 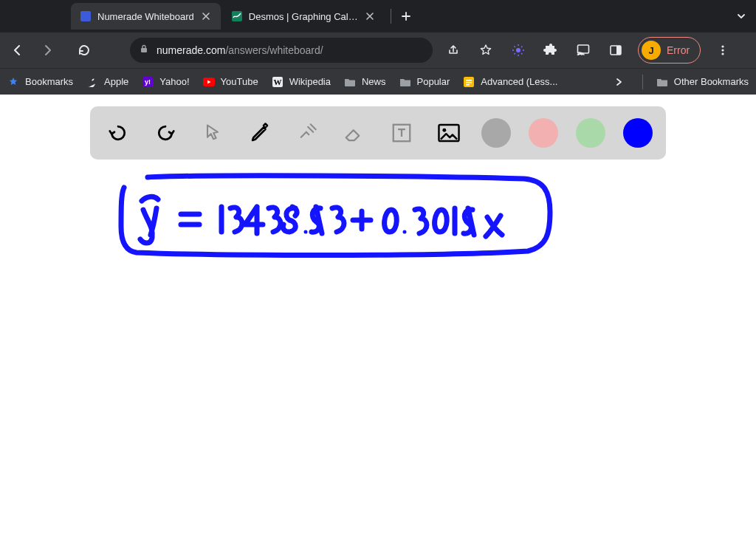 I want to click on bookmark-label: Other Bookmarks, so click(x=712, y=81).